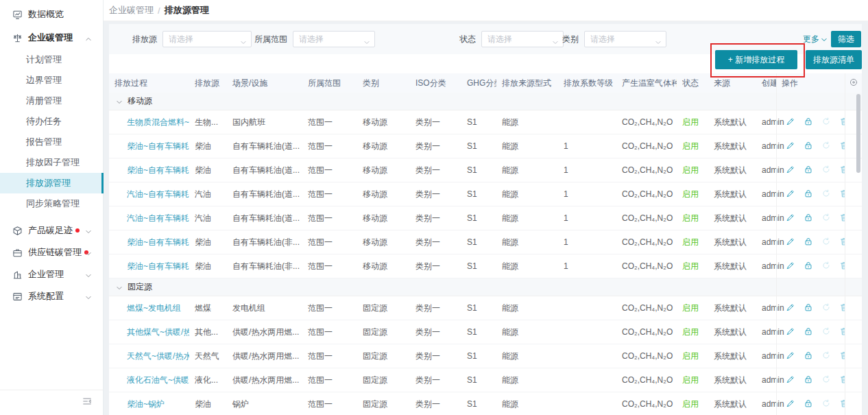  I want to click on add-emission-process-button: + 新增排放过程, so click(756, 60).